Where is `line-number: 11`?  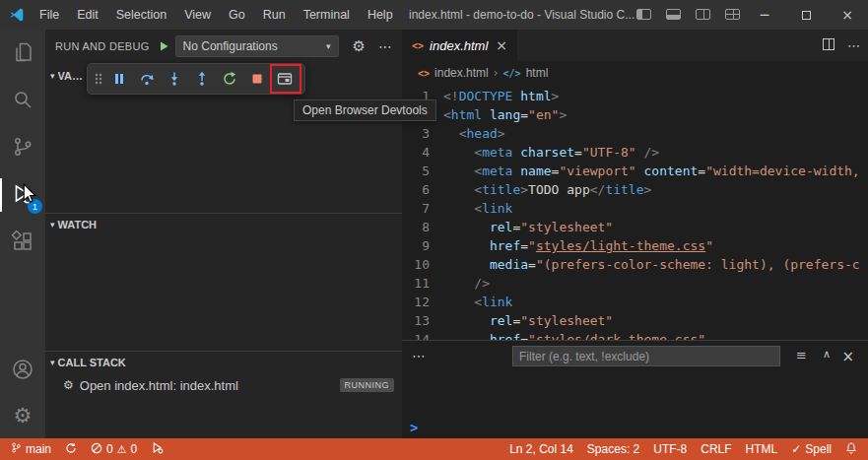 line-number: 11 is located at coordinates (416, 284).